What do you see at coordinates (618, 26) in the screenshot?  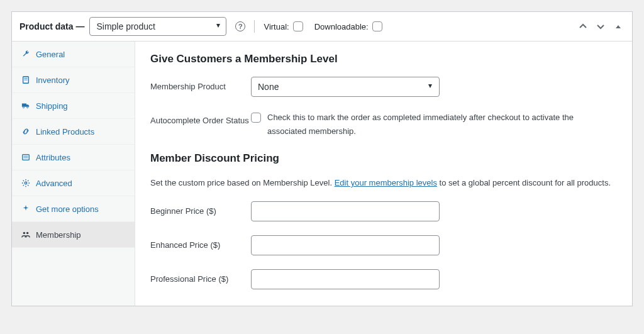 I see `triangle-up-icon` at bounding box center [618, 26].